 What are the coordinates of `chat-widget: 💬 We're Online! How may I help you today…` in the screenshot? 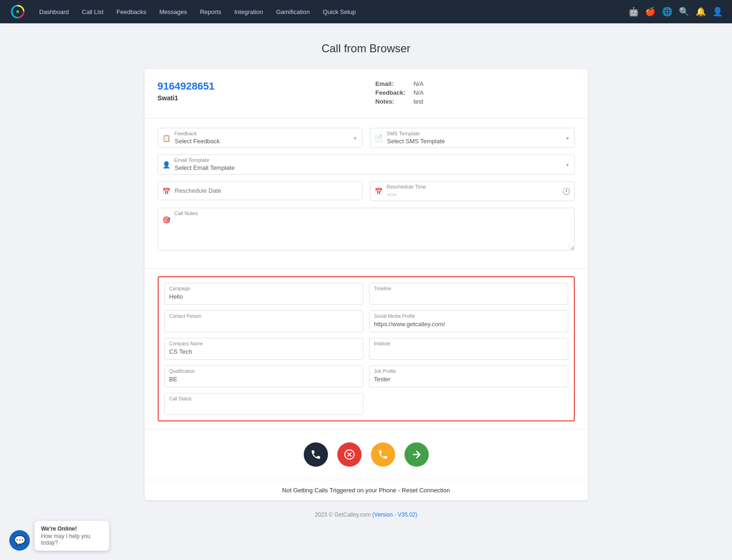 It's located at (59, 536).